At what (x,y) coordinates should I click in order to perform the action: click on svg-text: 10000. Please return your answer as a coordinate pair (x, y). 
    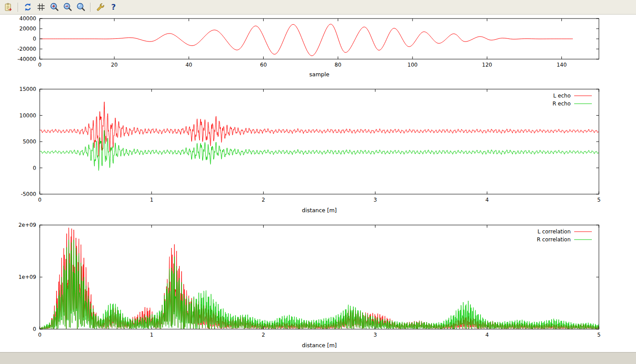
    Looking at the image, I should click on (28, 116).